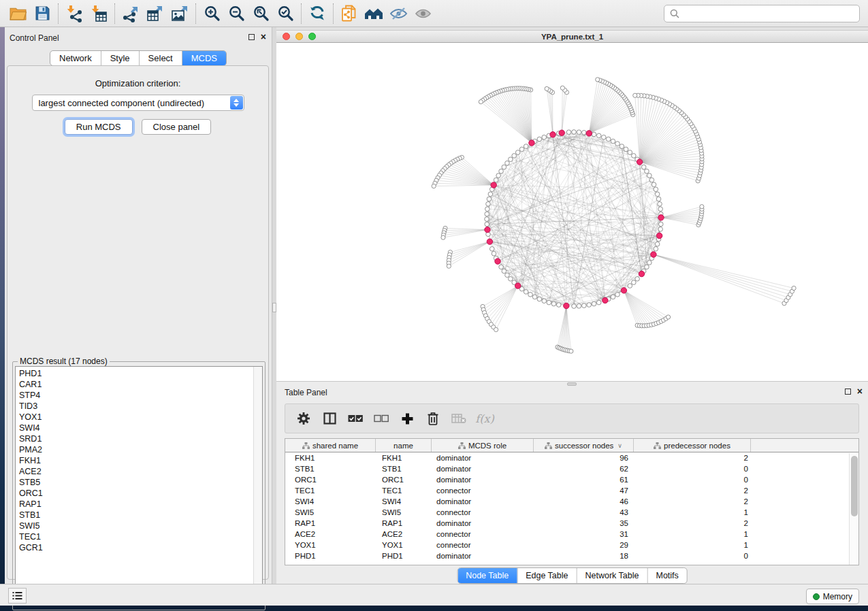  Describe the element at coordinates (138, 103) in the screenshot. I see `optimization-criterion-select: largest connected component (undirected)` at that location.